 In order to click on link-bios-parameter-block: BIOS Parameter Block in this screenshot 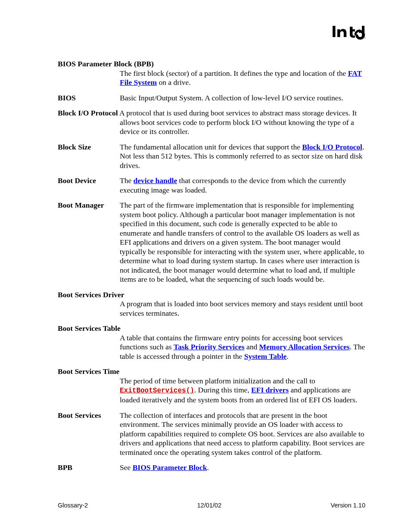, I will do `click(170, 467)`.